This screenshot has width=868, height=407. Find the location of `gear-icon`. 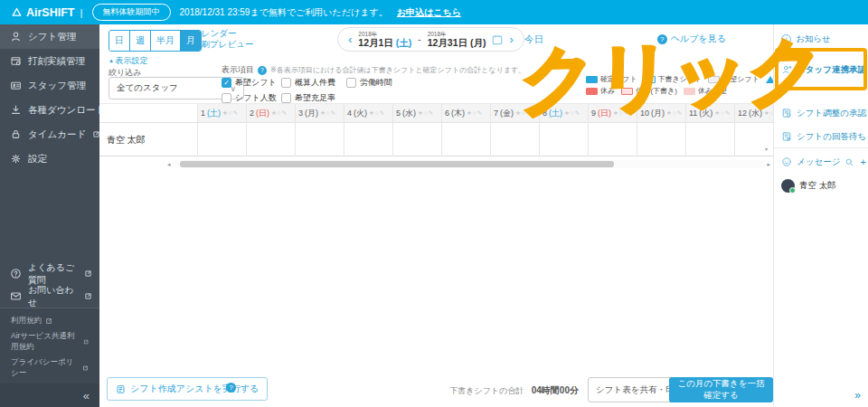

gear-icon is located at coordinates (16, 159).